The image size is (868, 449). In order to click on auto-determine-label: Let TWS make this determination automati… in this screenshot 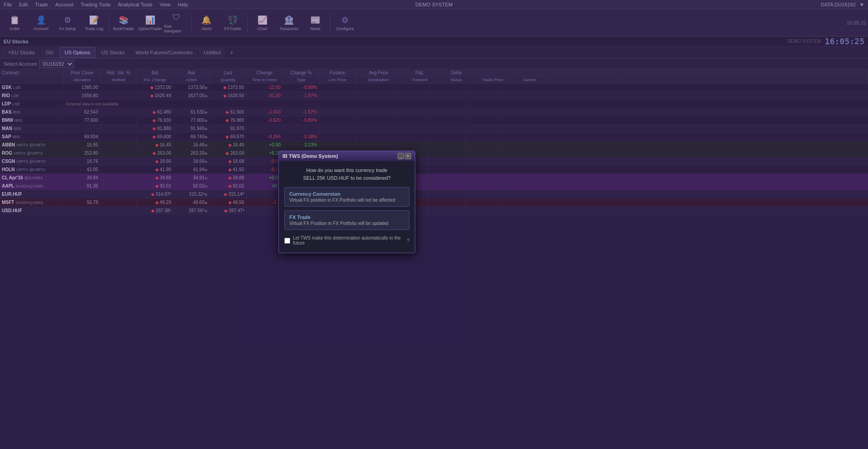, I will do `click(348, 240)`.